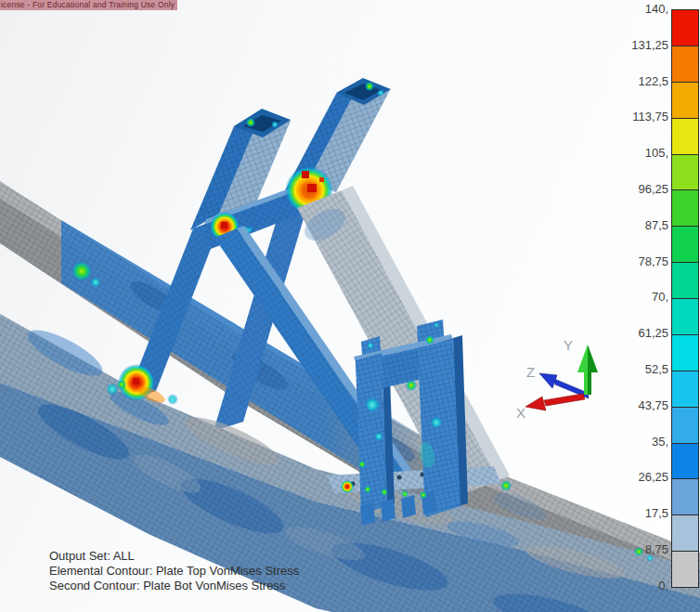 The height and width of the screenshot is (612, 700). I want to click on license-banner: icense - For Educational and Training Us…, so click(89, 6).